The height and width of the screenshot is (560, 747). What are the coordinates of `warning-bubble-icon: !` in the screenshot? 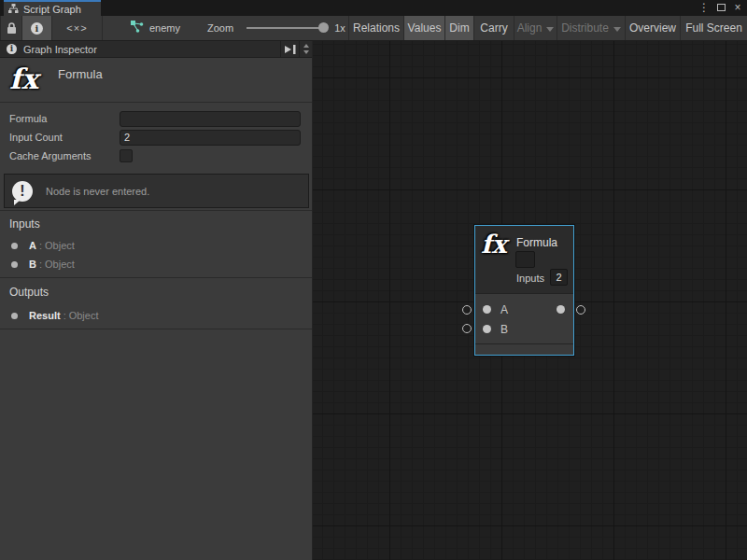 It's located at (22, 191).